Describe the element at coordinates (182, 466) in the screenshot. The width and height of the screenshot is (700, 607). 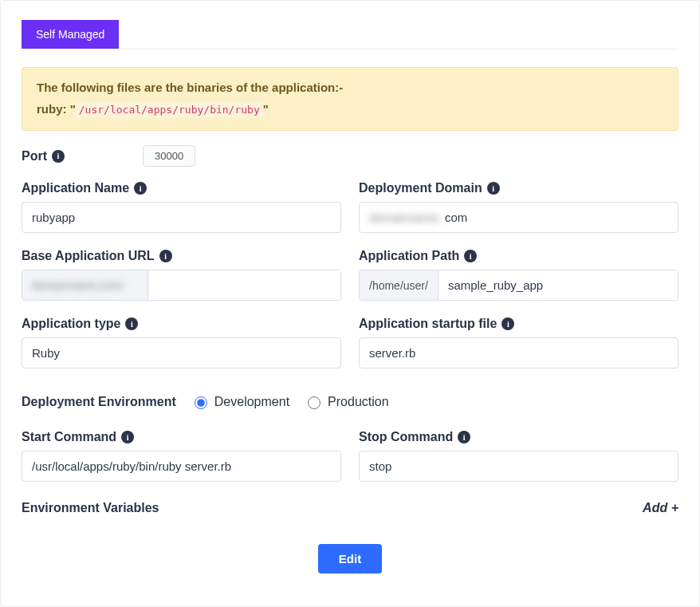
I see `start-cmd-input` at that location.